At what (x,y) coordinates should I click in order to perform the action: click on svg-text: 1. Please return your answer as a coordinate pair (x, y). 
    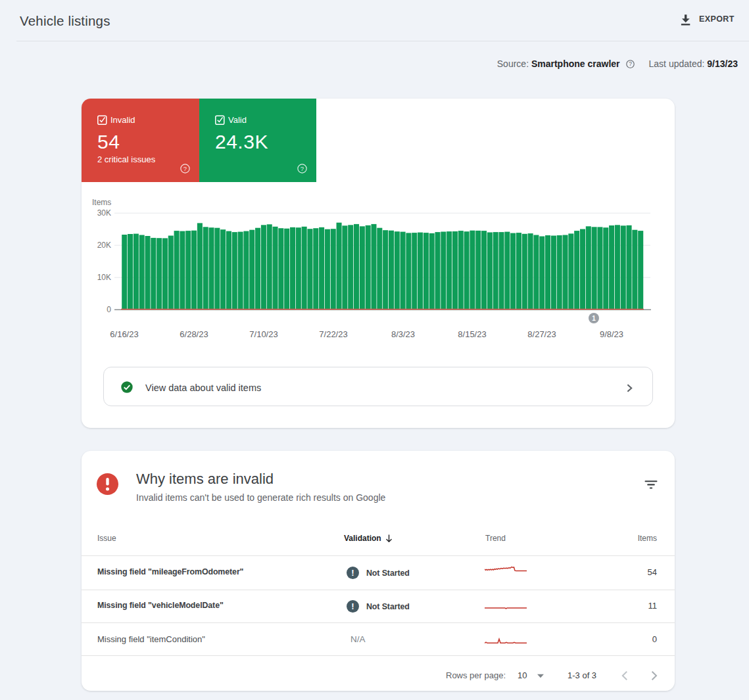
    Looking at the image, I should click on (594, 318).